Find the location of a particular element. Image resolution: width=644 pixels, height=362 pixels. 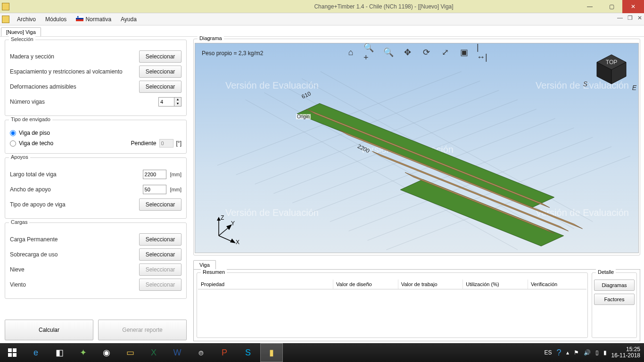

label-carga-permanente: Carga Permanente is located at coordinates (34, 239).